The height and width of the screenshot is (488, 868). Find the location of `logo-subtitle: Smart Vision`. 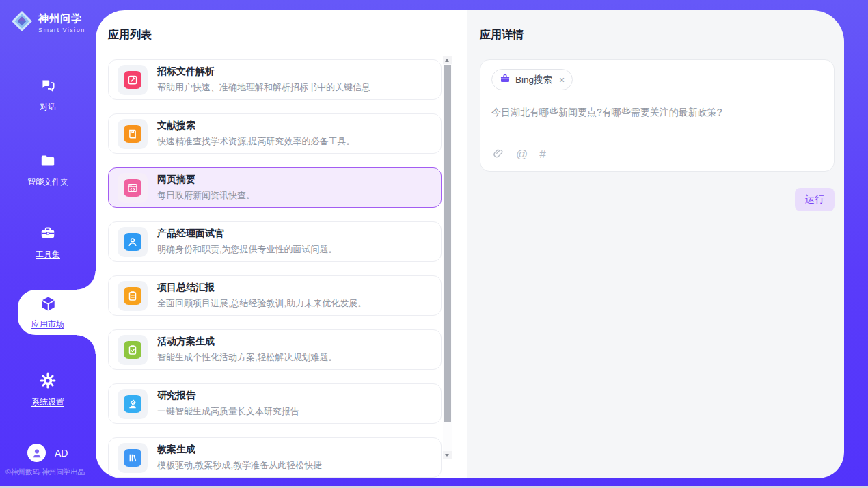

logo-subtitle: Smart Vision is located at coordinates (62, 30).